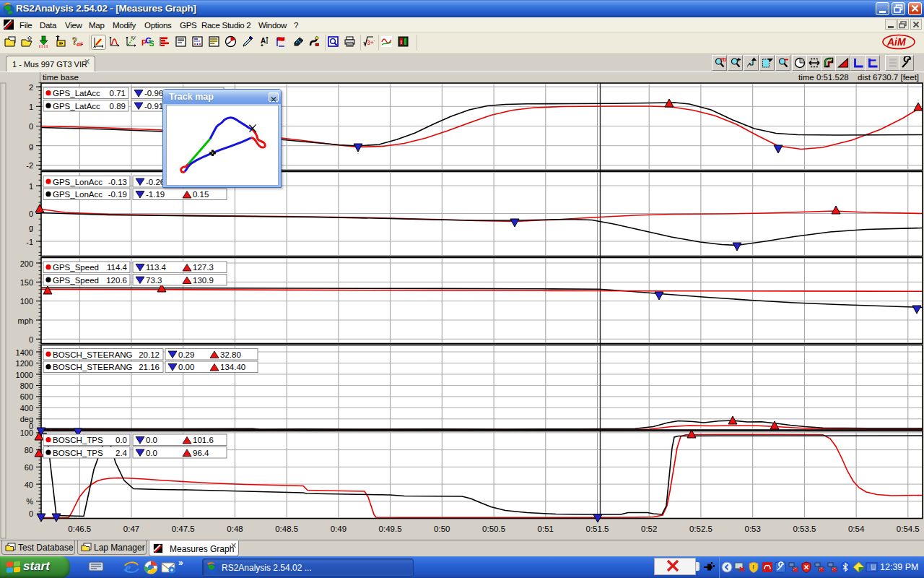 The image size is (924, 578). I want to click on svg-text: 400, so click(27, 408).